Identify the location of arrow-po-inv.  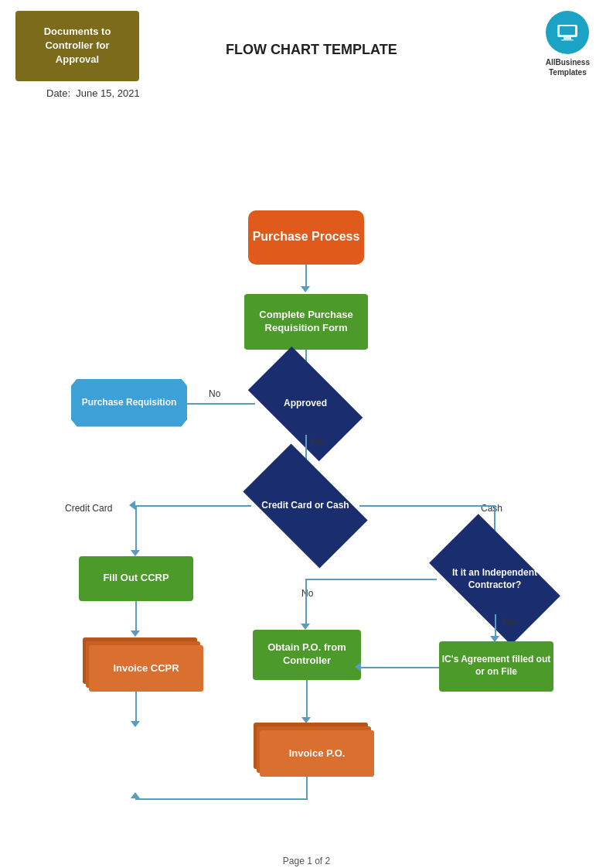
(307, 699).